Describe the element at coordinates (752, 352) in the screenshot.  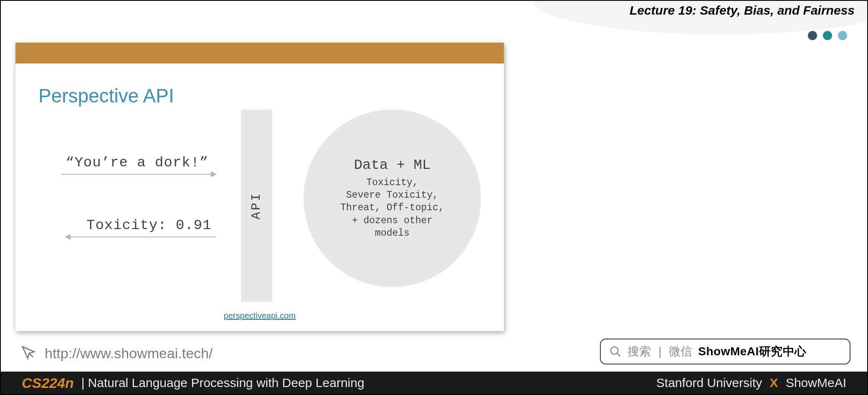
I see `search-brand: ShowMeAI研究中心` at that location.